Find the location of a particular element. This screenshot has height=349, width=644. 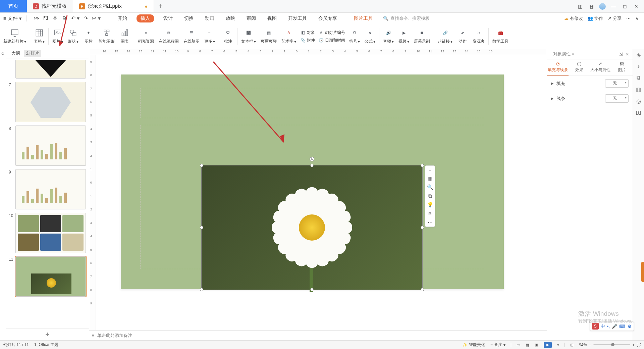

prop-fill-select: 无 is located at coordinates (617, 83).